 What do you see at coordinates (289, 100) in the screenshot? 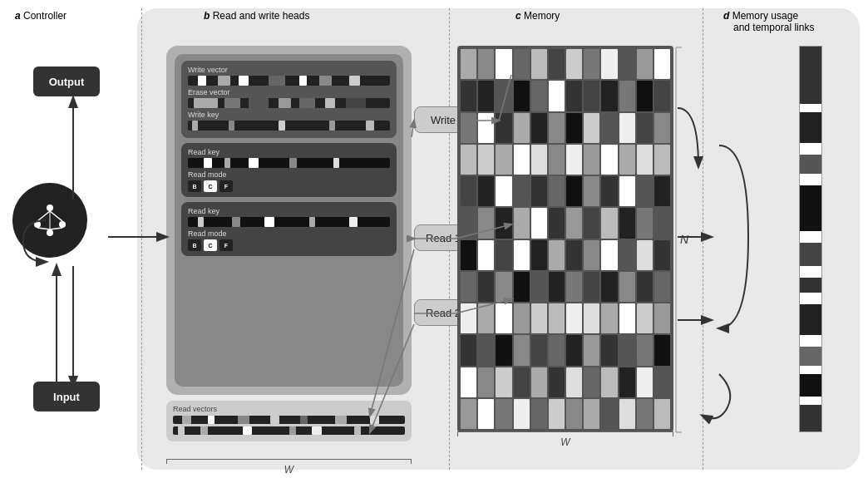
I see `write-head-section: Write vector Erase vector` at bounding box center [289, 100].